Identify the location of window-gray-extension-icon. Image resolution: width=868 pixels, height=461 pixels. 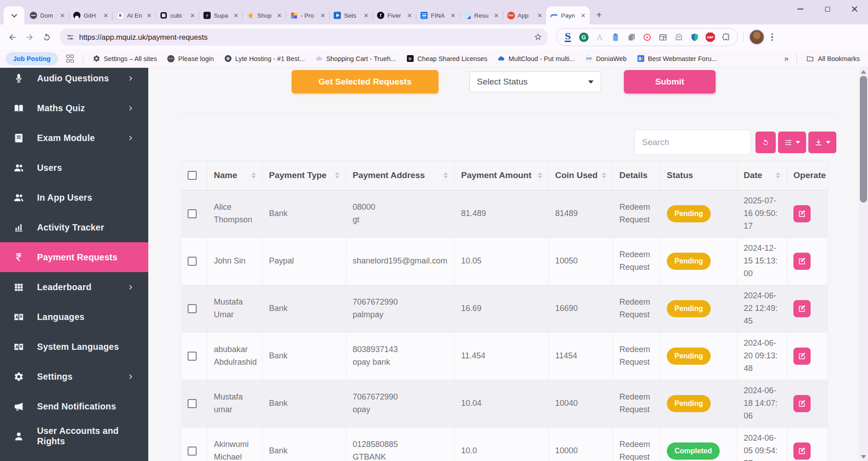
(663, 37).